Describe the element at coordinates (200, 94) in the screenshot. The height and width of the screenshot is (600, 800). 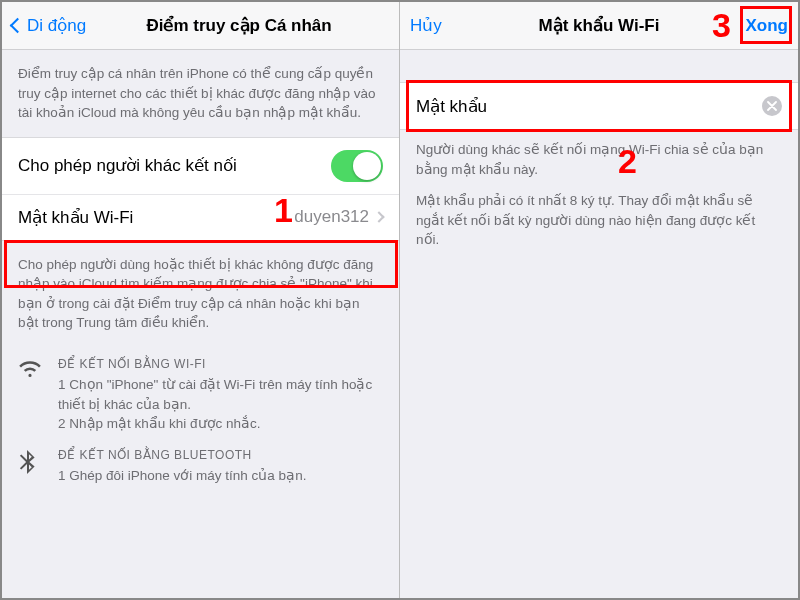
I see `intro-text: Điểm truy cập cá nhân trên iPhone có thể…` at that location.